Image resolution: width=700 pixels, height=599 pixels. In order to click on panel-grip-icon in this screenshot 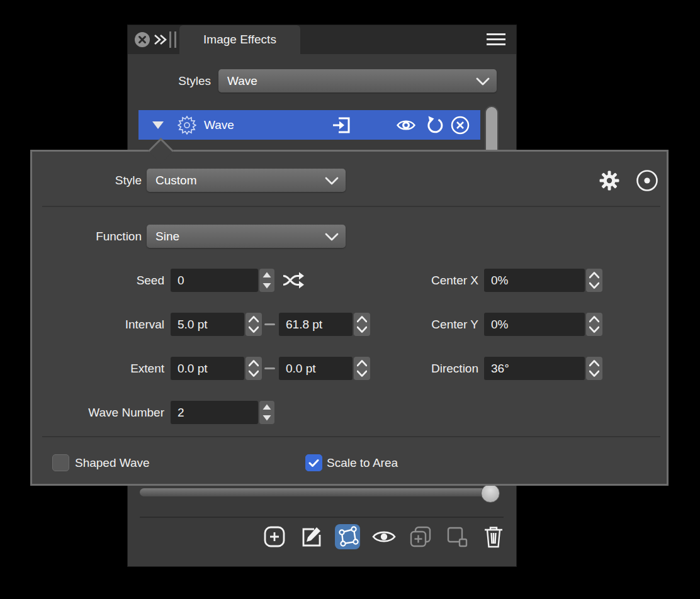, I will do `click(173, 40)`.